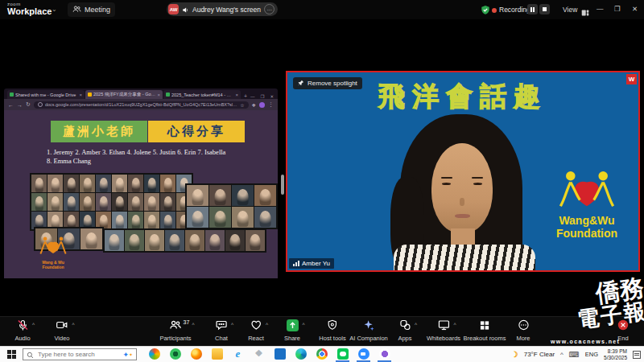  I want to click on browser-navbar: ← → ↻ docs.google.com/presentation/d/1Lu…, so click(141, 105).